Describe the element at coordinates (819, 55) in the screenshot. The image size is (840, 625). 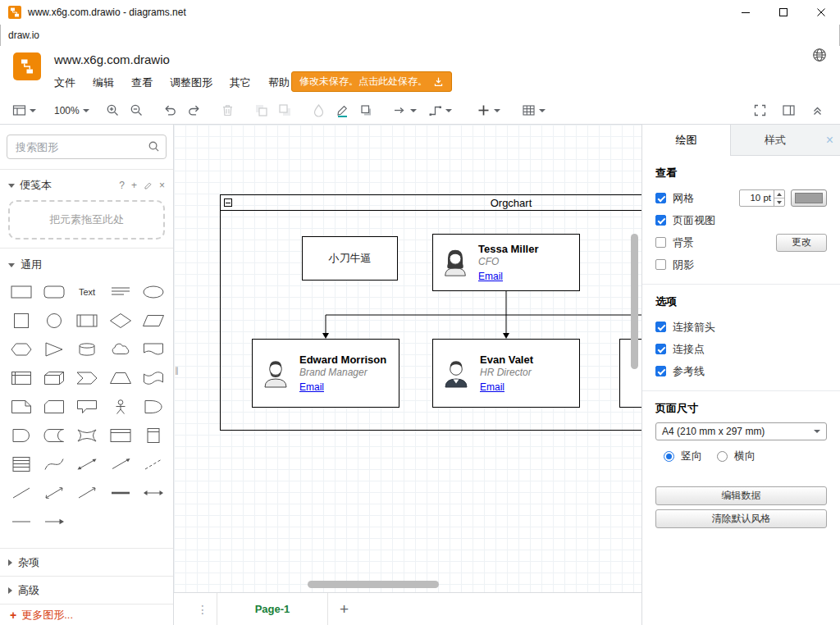
I see `language-icon` at that location.